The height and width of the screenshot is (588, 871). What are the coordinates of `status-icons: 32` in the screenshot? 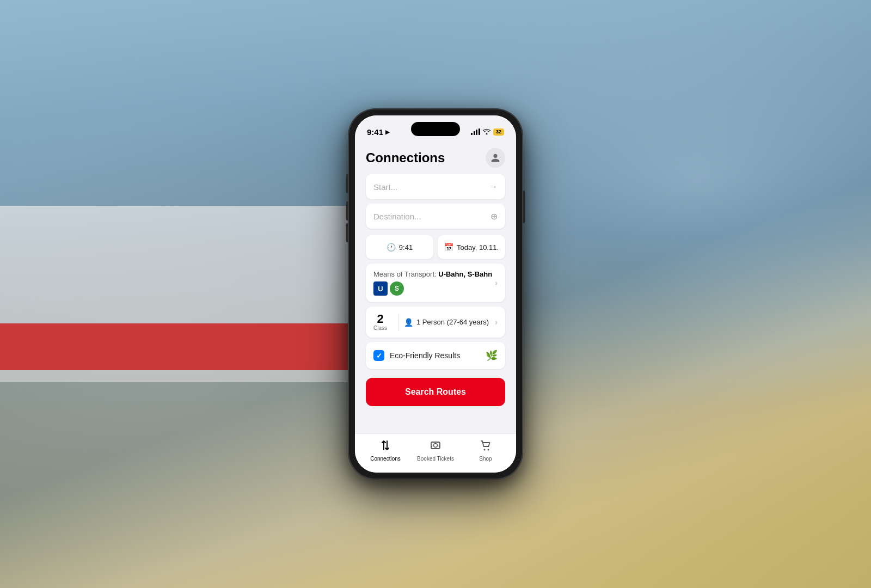 It's located at (488, 132).